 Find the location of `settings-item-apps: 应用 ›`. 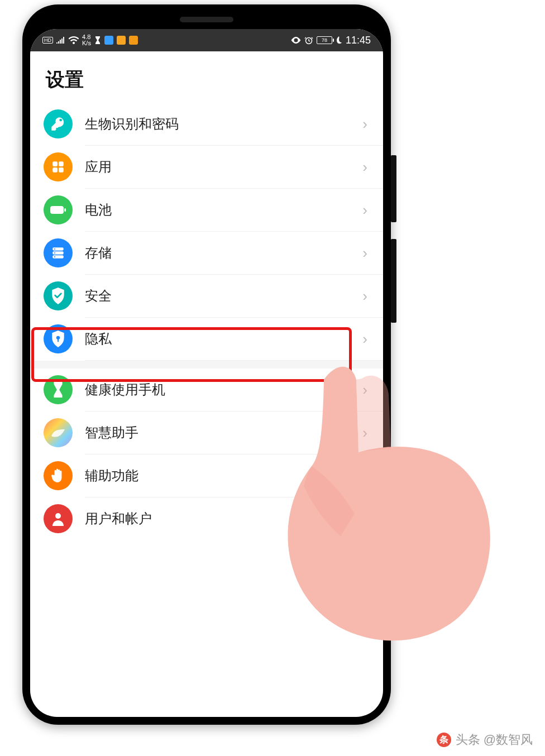

settings-item-apps: 应用 › is located at coordinates (234, 168).